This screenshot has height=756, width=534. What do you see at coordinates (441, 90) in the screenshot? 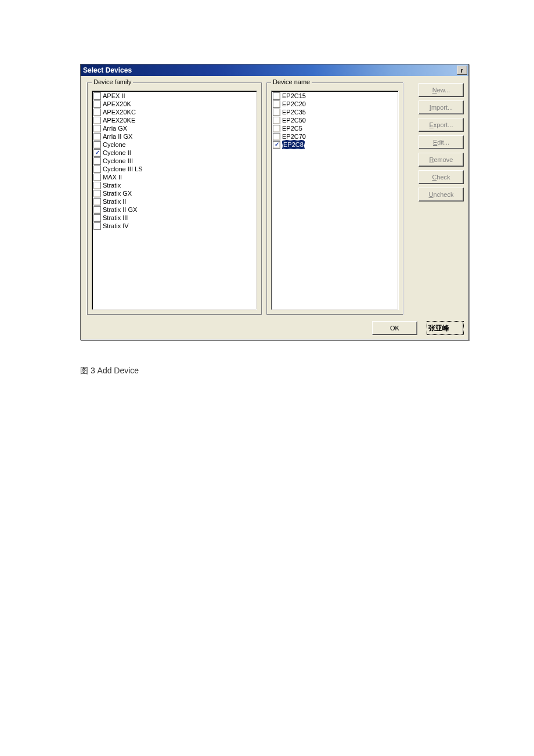
I see `new-button: New...` at bounding box center [441, 90].